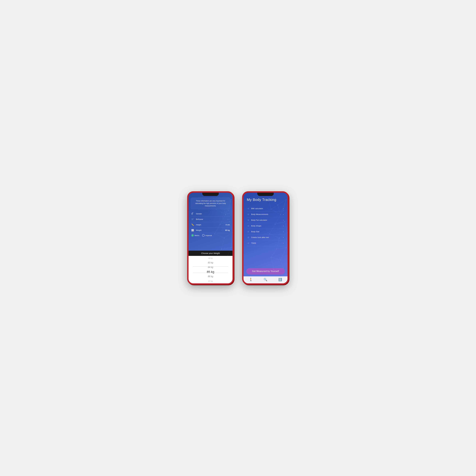 This screenshot has height=476, width=476. Describe the element at coordinates (210, 214) in the screenshot. I see `field-gender: ⚥ Gender ···` at that location.